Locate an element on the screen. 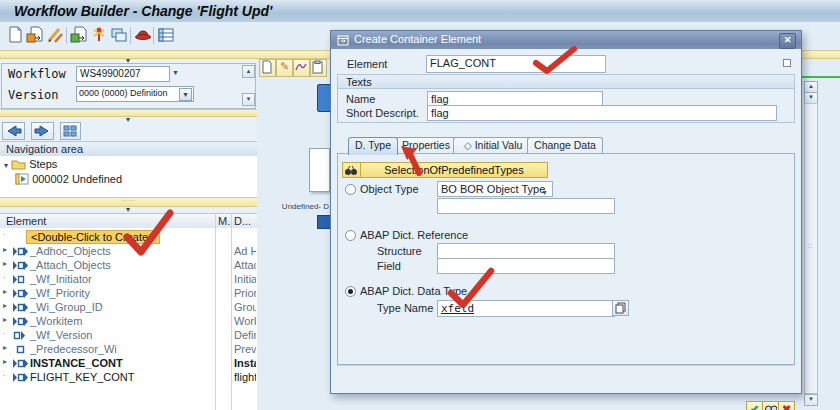 This screenshot has height=410, width=840. texts-group-header: Texts is located at coordinates (566, 82).